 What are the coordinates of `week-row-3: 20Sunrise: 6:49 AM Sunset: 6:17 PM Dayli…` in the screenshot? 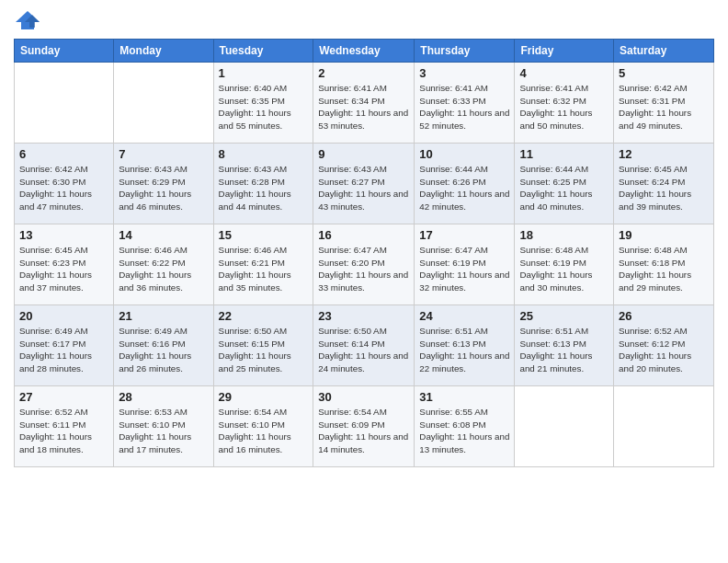 It's located at (364, 346).